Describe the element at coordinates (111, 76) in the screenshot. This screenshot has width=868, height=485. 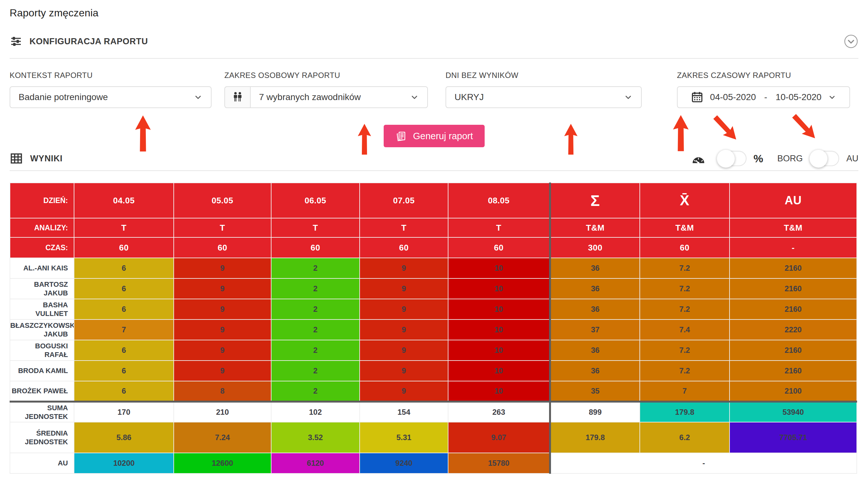
I see `field-label: KONTEKST RAPORTU` at that location.